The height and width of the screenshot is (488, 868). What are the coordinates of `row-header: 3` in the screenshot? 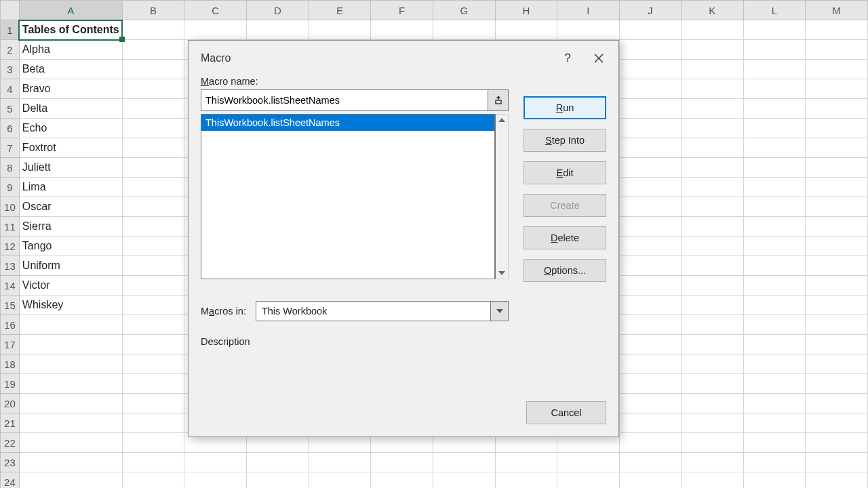 It's located at (10, 69).